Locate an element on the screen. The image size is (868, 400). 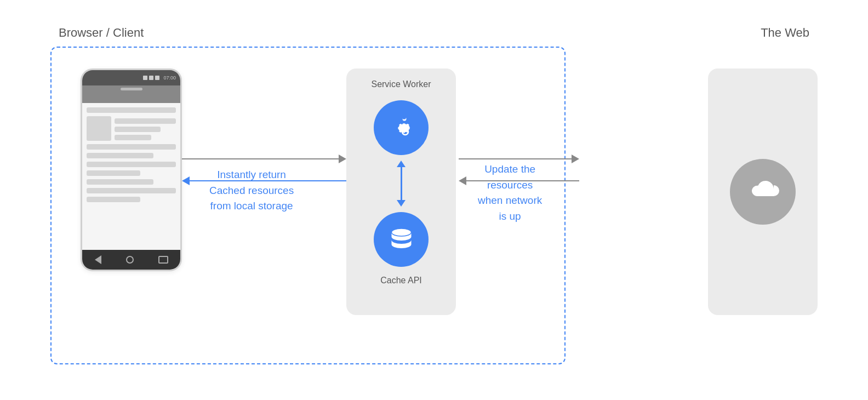
browser-client-label: Browser / Client is located at coordinates (101, 33).